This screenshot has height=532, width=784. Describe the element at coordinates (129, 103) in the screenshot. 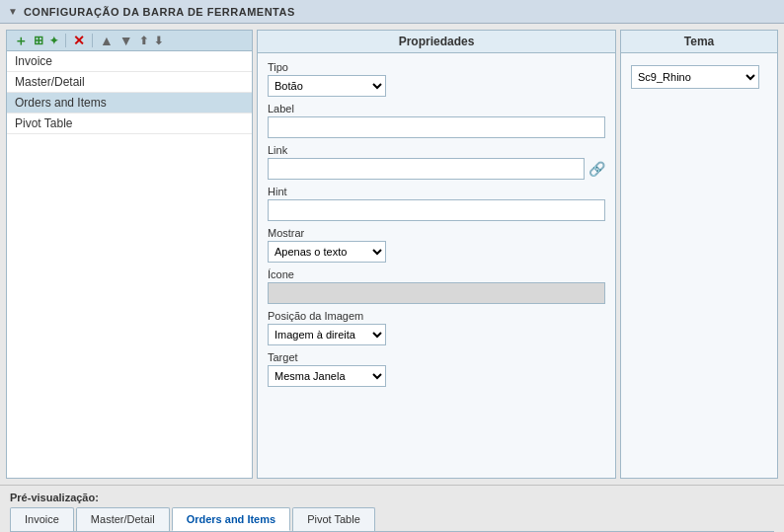

I see `list-item: Orders and Items` at that location.